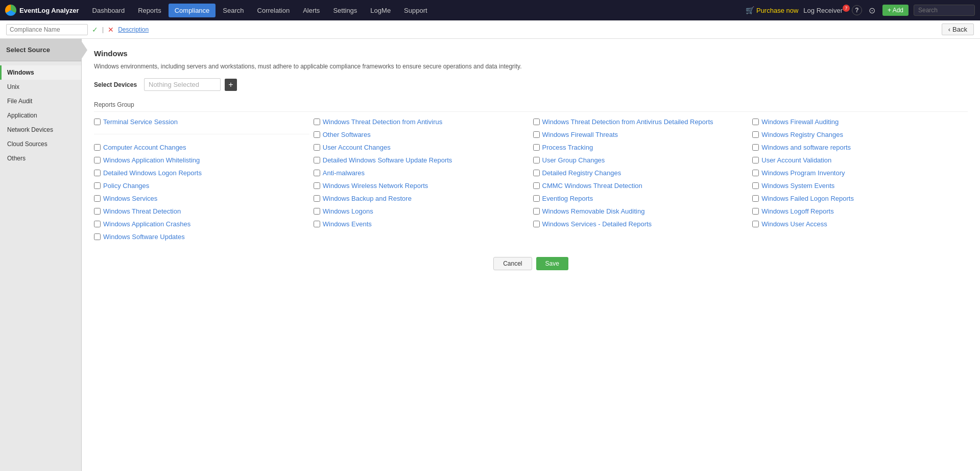 This screenshot has width=980, height=471. I want to click on checkbox-cmmc-threat: CMMC Windows Threat Detection, so click(641, 186).